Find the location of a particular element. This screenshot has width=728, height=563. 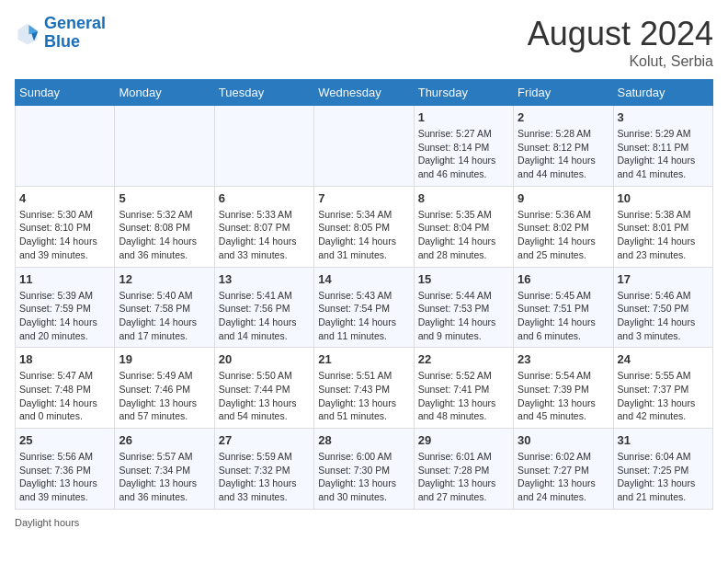

table-row: 14Sunrise: 5:43 AM Sunset: 7:54 PM Dayli… is located at coordinates (364, 307).